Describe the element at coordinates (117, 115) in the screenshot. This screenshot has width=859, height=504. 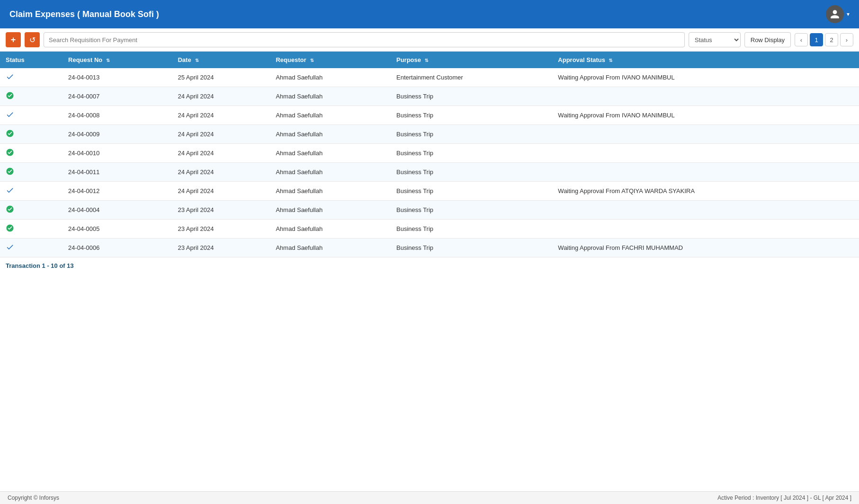
I see `cell-request-no: 24-04-0008` at that location.